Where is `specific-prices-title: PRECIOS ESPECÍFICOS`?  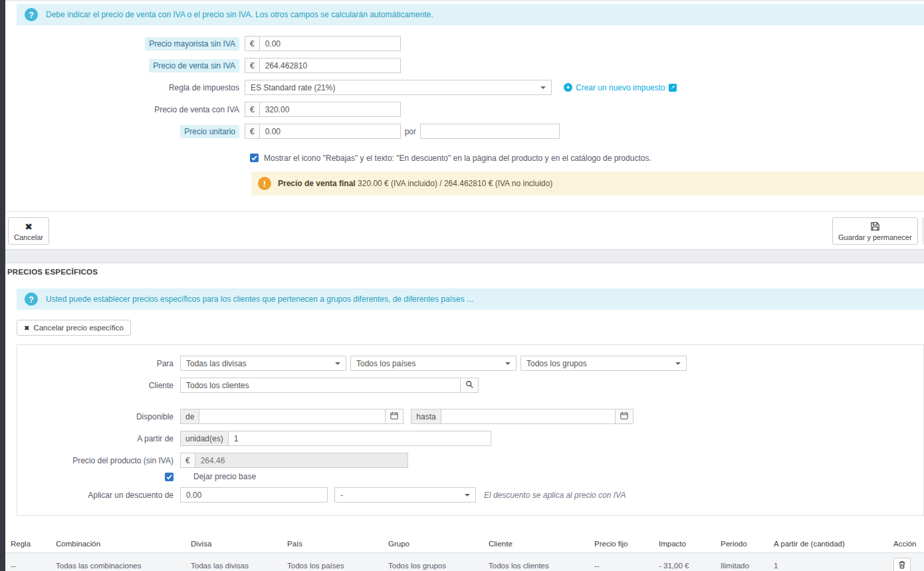
specific-prices-title: PRECIOS ESPECÍFICOS is located at coordinates (465, 272).